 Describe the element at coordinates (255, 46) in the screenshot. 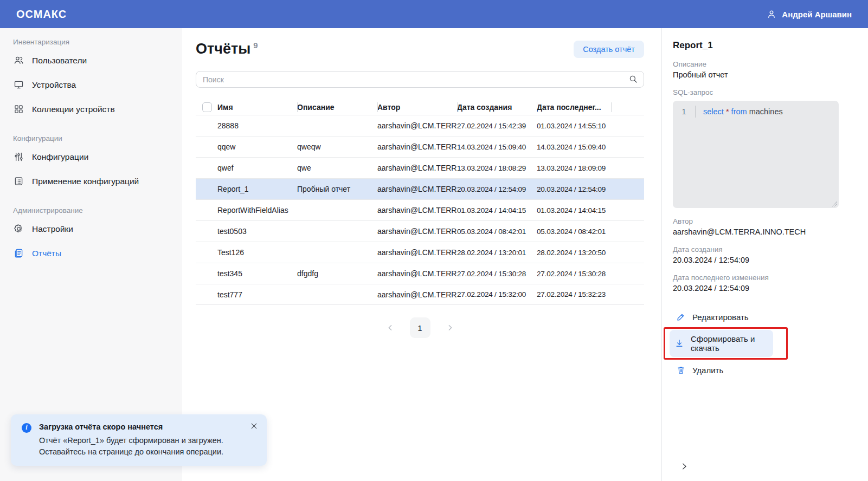

I see `reports-count-badge: 9` at that location.